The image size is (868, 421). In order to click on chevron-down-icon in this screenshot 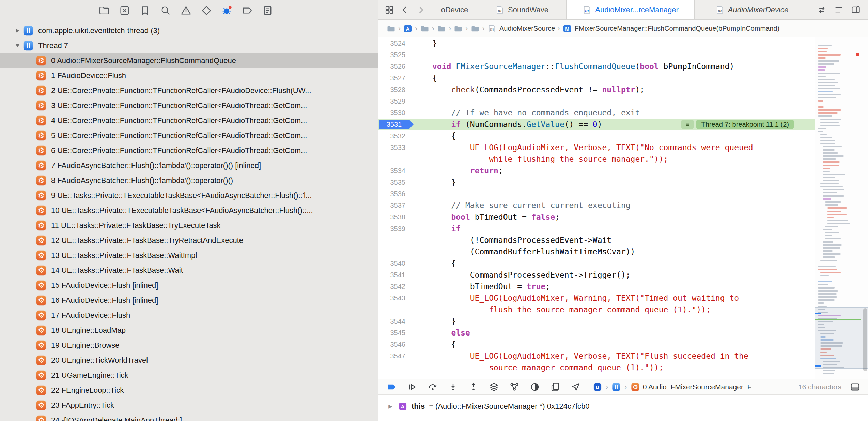, I will do `click(17, 46)`.